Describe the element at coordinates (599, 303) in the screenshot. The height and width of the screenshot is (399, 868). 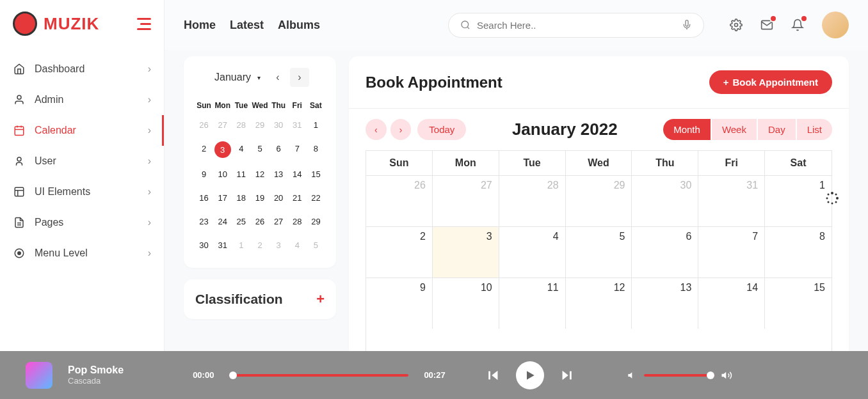
I see `big-cell: 12` at that location.